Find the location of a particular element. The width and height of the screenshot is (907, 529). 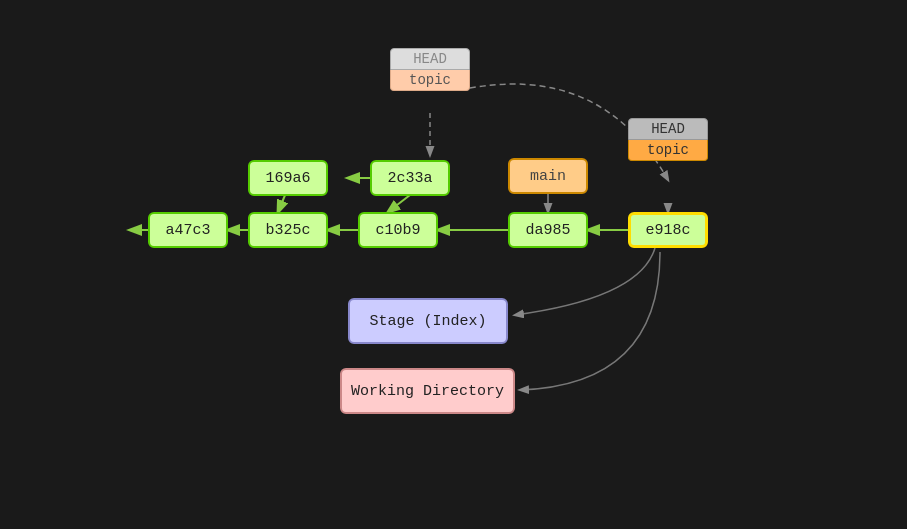

node-c10b9: c10b9 is located at coordinates (398, 230).